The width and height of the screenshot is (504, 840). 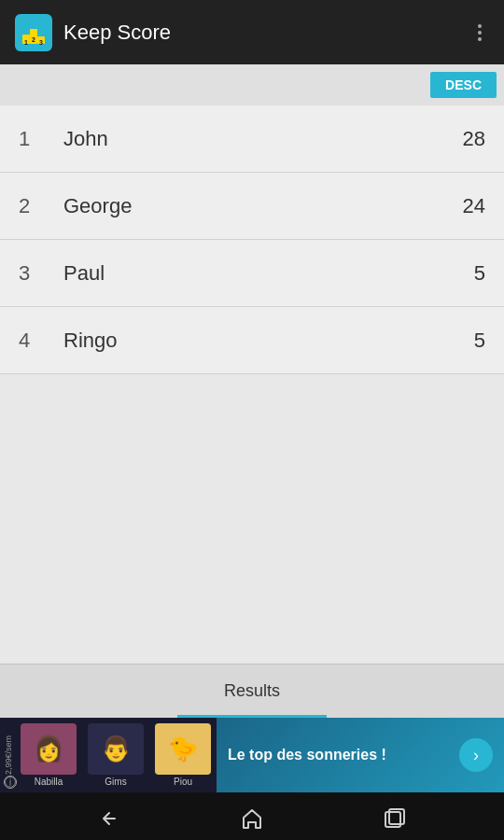 What do you see at coordinates (35, 206) in the screenshot?
I see `score-rank: 2` at bounding box center [35, 206].